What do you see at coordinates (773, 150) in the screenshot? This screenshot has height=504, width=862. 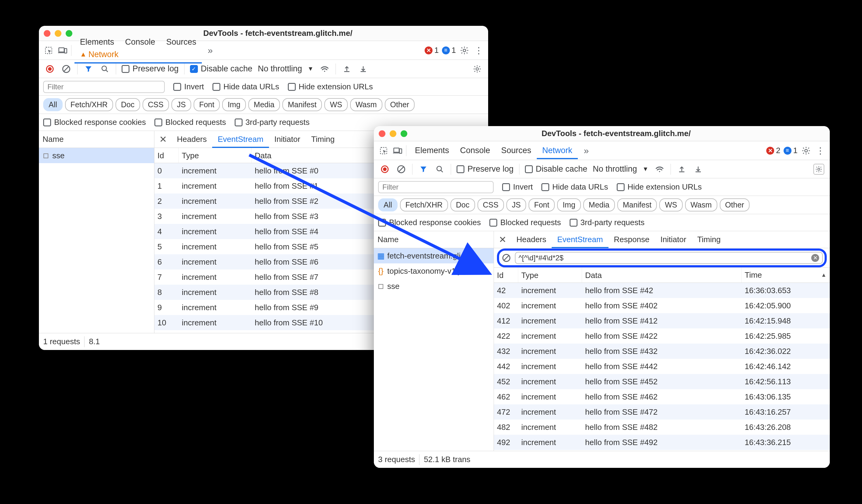 I see `error-badge: ✕2` at bounding box center [773, 150].